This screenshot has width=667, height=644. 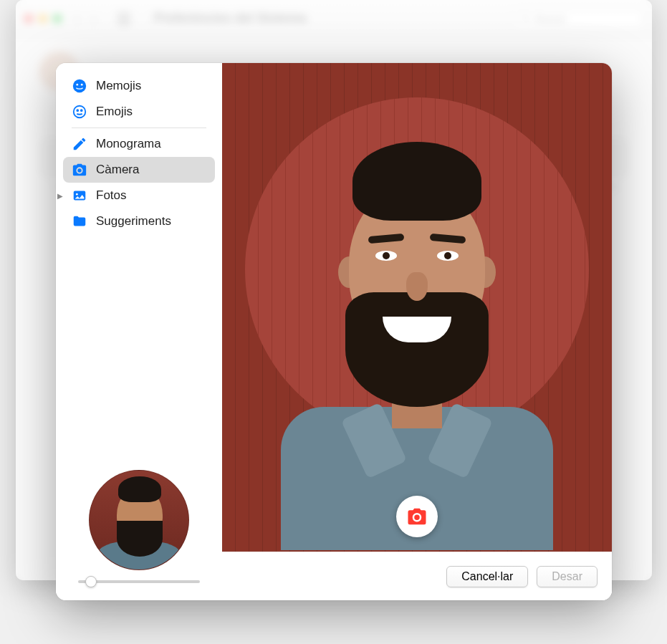 What do you see at coordinates (80, 144) in the screenshot?
I see `pencil-icon` at bounding box center [80, 144].